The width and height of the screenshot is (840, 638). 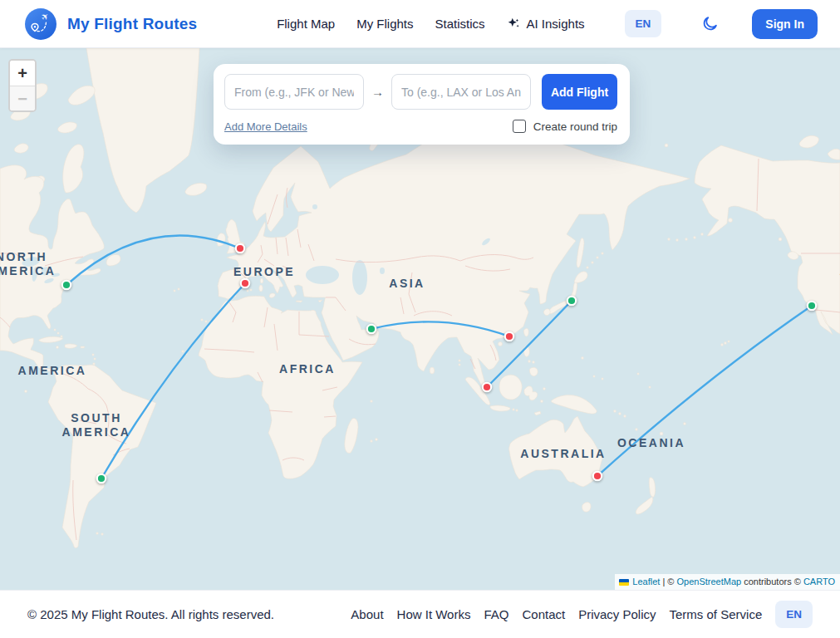 I want to click on osm-link: OpenStreetMap, so click(x=709, y=582).